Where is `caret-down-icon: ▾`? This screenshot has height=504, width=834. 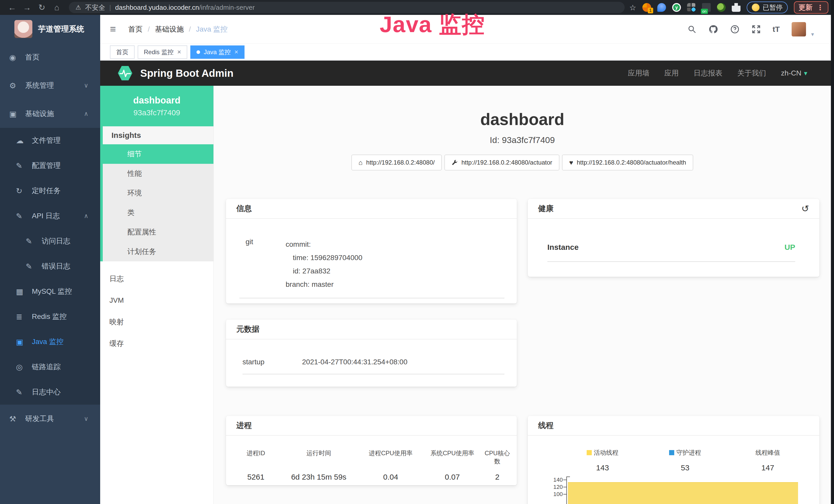 caret-down-icon: ▾ is located at coordinates (812, 35).